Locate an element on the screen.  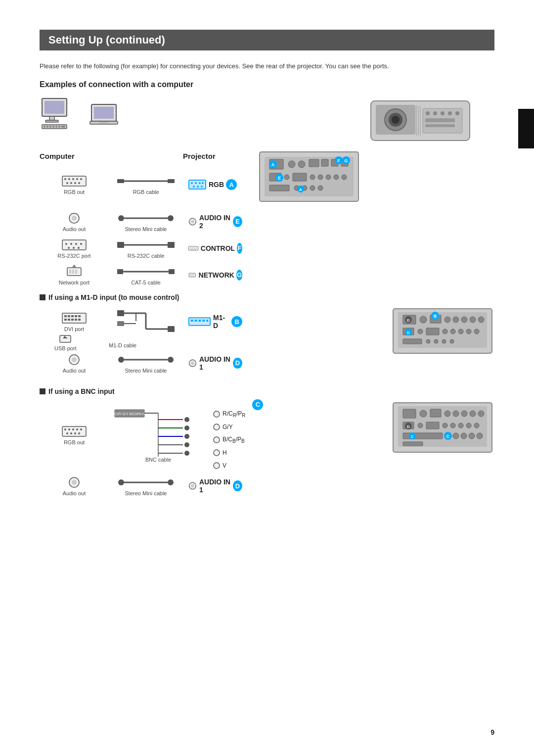
badge-b: B is located at coordinates (237, 322).